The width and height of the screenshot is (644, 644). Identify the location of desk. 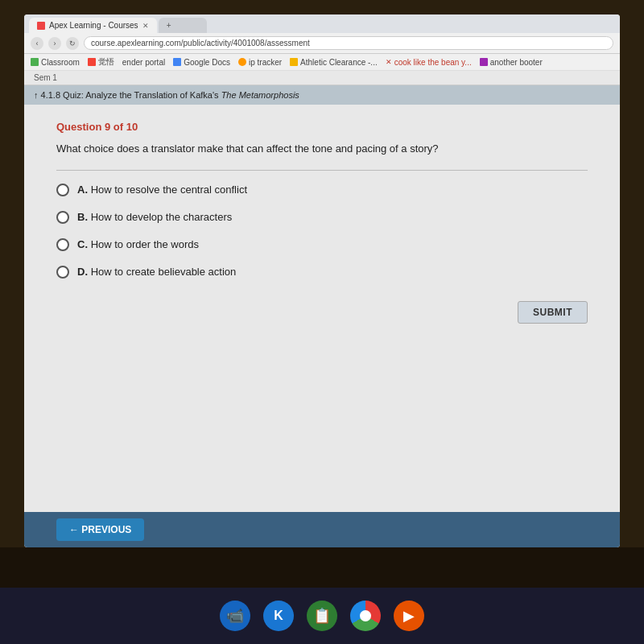
(322, 568).